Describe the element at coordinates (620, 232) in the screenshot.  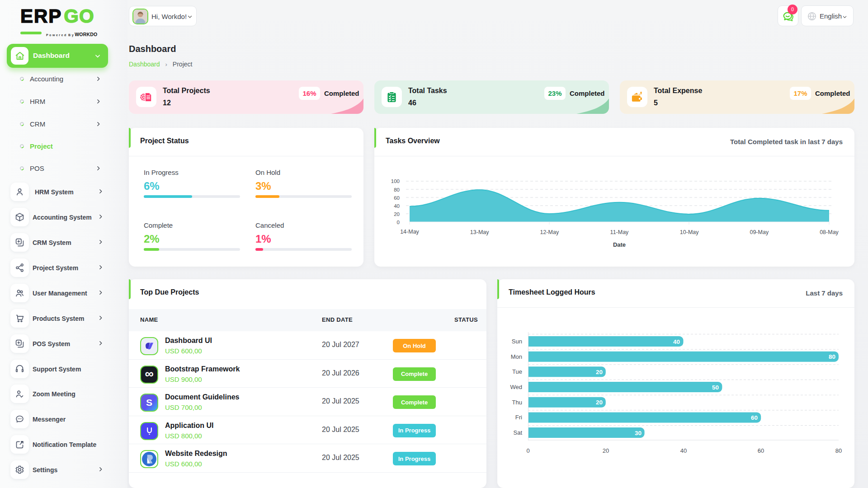
I see `svg-text: 11-May` at that location.